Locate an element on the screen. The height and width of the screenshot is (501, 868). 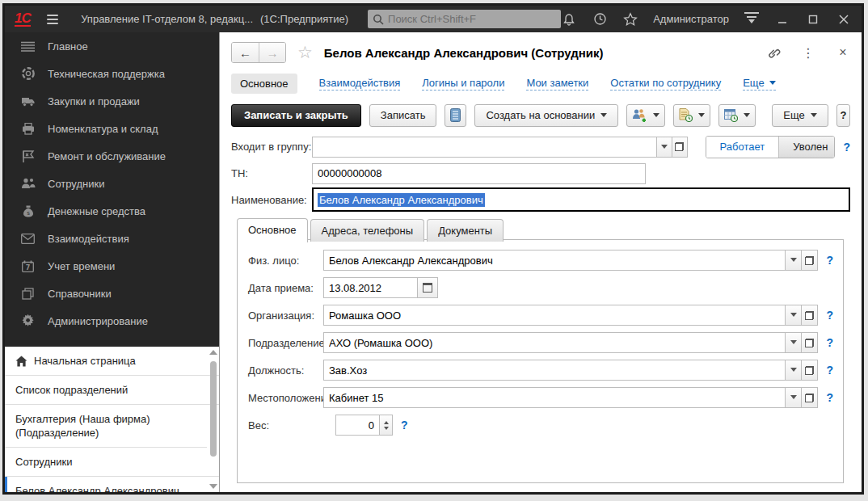
sidebar-scrollbar is located at coordinates (213, 419).